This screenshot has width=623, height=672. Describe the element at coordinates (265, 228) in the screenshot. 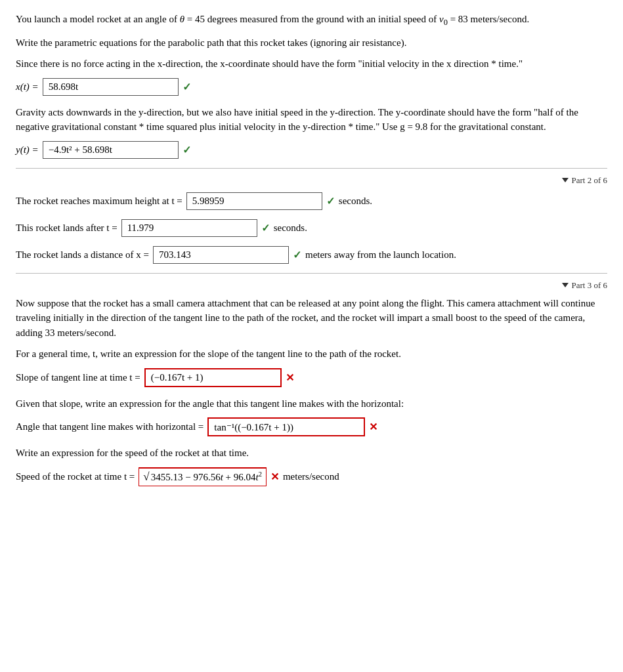

I see `lands-check-icon: ✓` at that location.